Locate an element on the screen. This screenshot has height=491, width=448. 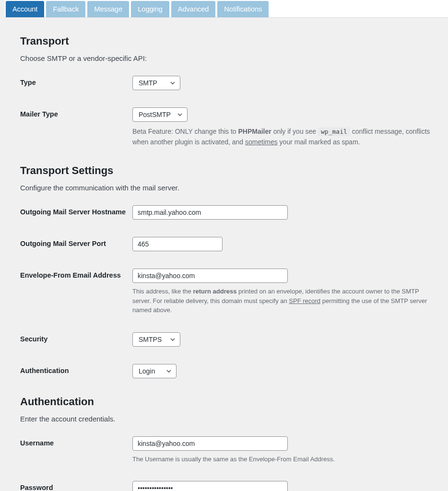
username-input is located at coordinates (210, 444).